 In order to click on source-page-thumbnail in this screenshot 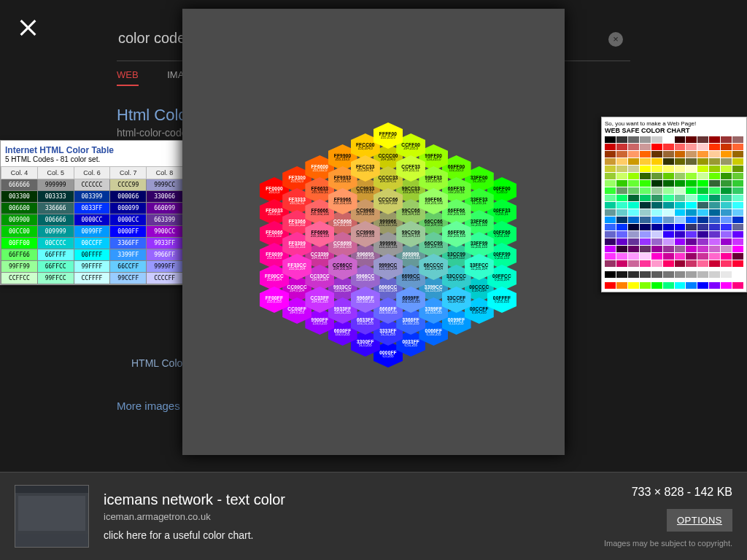, I will do `click(52, 516)`.